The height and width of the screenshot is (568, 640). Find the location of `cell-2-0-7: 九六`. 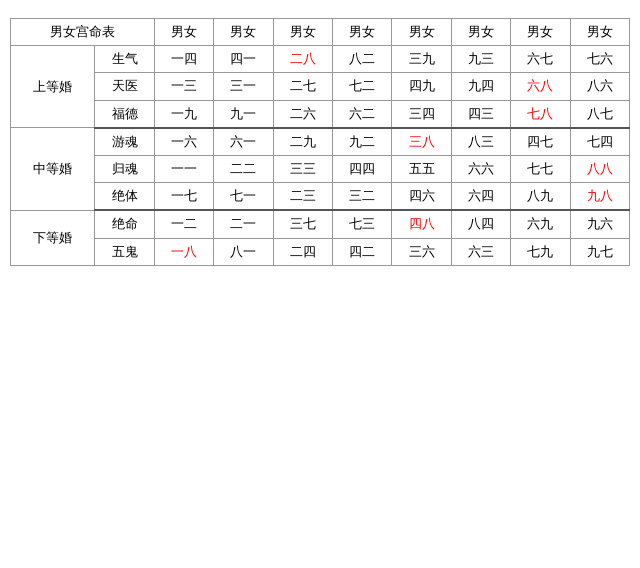

cell-2-0-7: 九六 is located at coordinates (600, 224).